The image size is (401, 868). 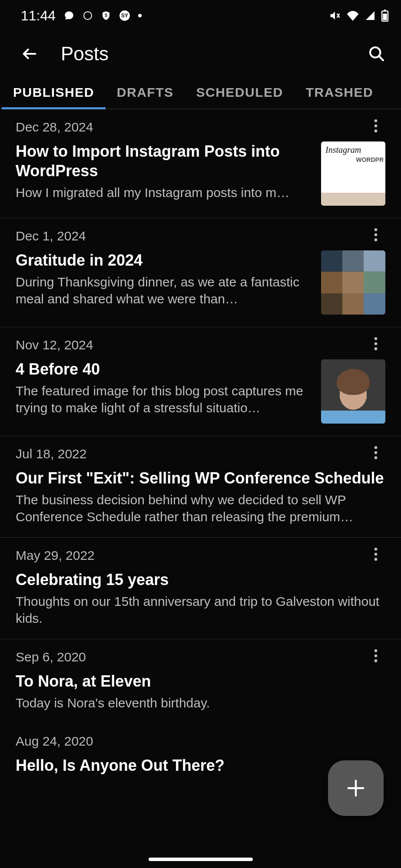 I want to click on status-bar: 11:44 S SY, so click(x=201, y=16).